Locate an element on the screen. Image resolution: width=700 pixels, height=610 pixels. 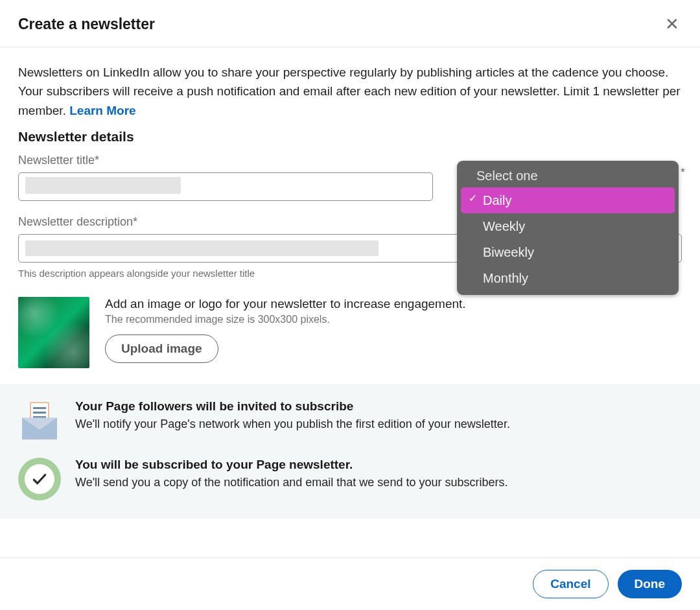
learn-more-link: Learn More is located at coordinates (102, 110).